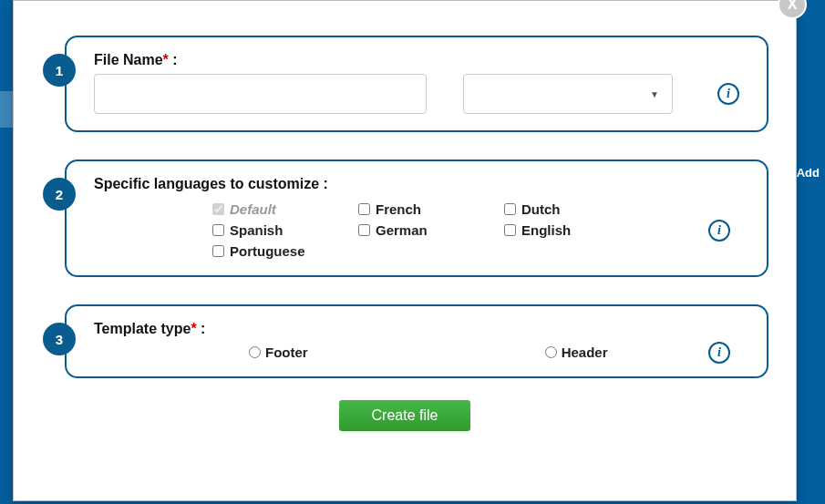  Describe the element at coordinates (279, 352) in the screenshot. I see `radio-footer: Footer` at that location.